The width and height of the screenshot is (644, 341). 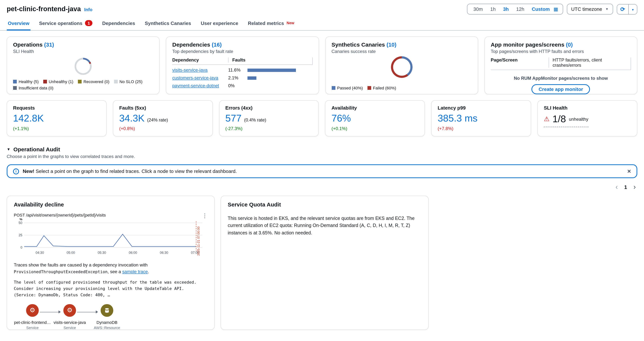 What do you see at coordinates (198, 241) in the screenshot?
I see `svg-text: 2025-11-21 07:00:00` at bounding box center [198, 241].